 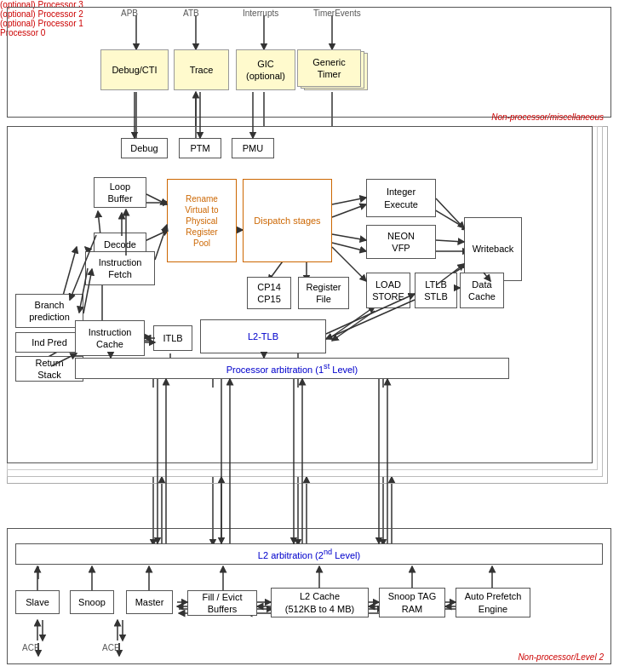 I want to click on acp-label: ACP, so click(x=31, y=647).